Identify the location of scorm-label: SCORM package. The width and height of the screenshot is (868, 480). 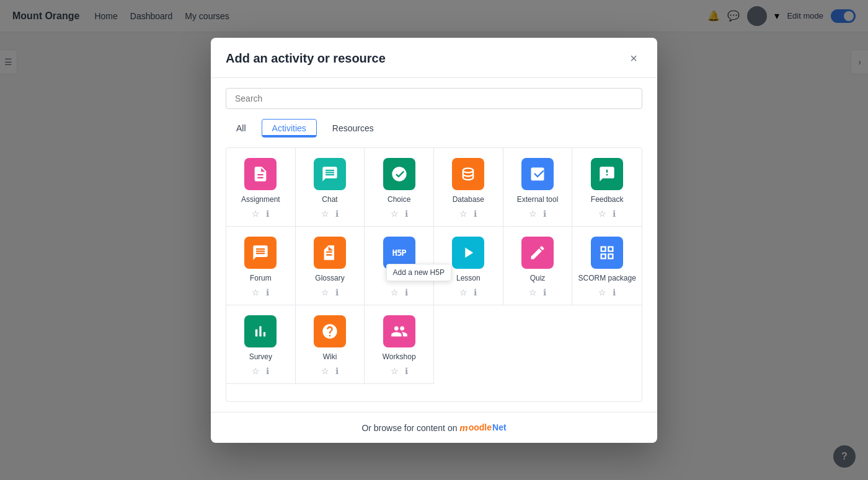
(606, 278).